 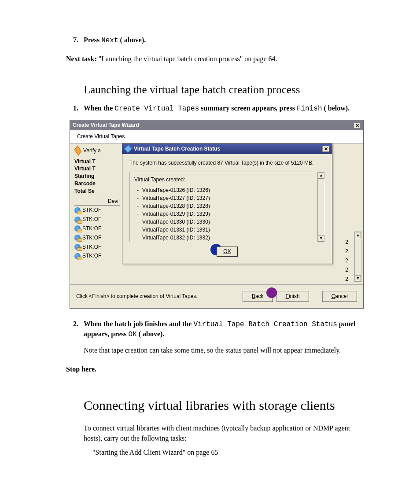 What do you see at coordinates (133, 335) in the screenshot?
I see `step2-code2: OK` at bounding box center [133, 335].